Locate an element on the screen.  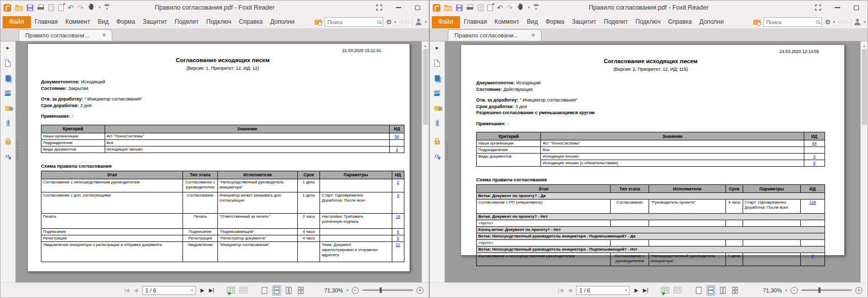
view-continuous-facing-icon is located at coordinates (301, 290).